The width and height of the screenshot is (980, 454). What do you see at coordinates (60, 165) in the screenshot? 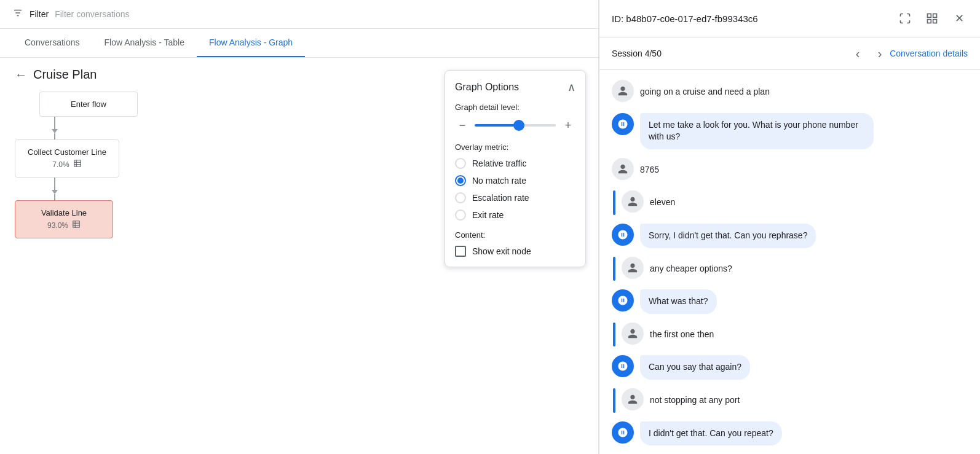
I see `node-percent-collect: 7.0%` at bounding box center [60, 165].